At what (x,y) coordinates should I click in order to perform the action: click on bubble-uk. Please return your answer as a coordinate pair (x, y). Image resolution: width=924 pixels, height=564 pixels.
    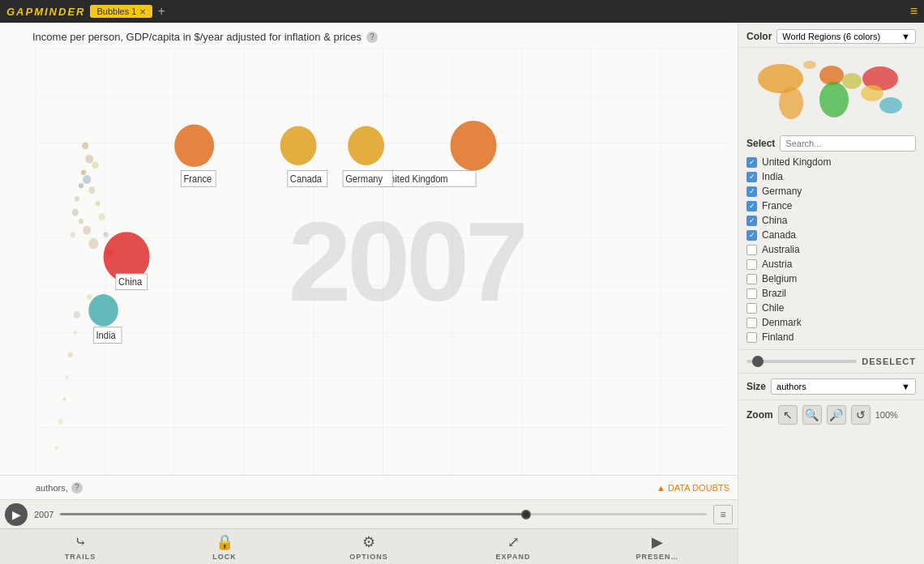
    Looking at the image, I should click on (473, 146).